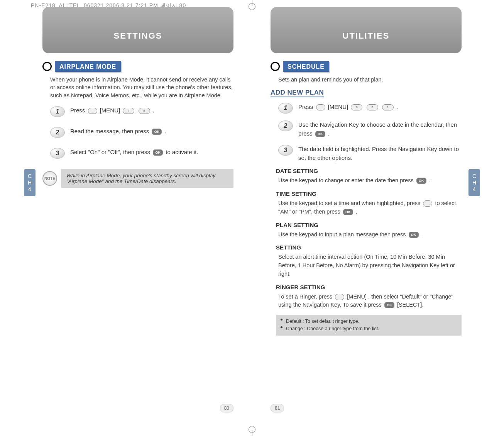 The width and height of the screenshot is (504, 436). I want to click on step-text: Select "On" or "Off", then press OK to a…, so click(152, 153).